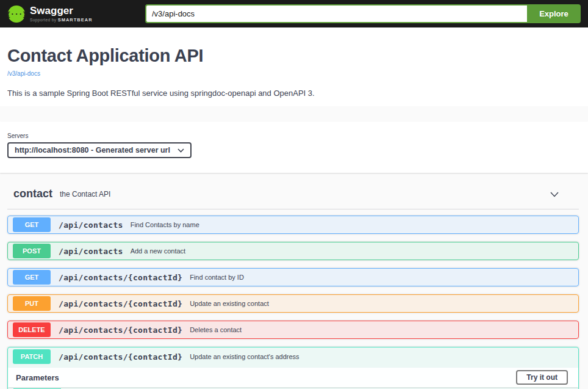 This screenshot has height=389, width=588. I want to click on opblock-patch-expanded: PATCH /api/contacts/{contactId} Update a…, so click(293, 368).